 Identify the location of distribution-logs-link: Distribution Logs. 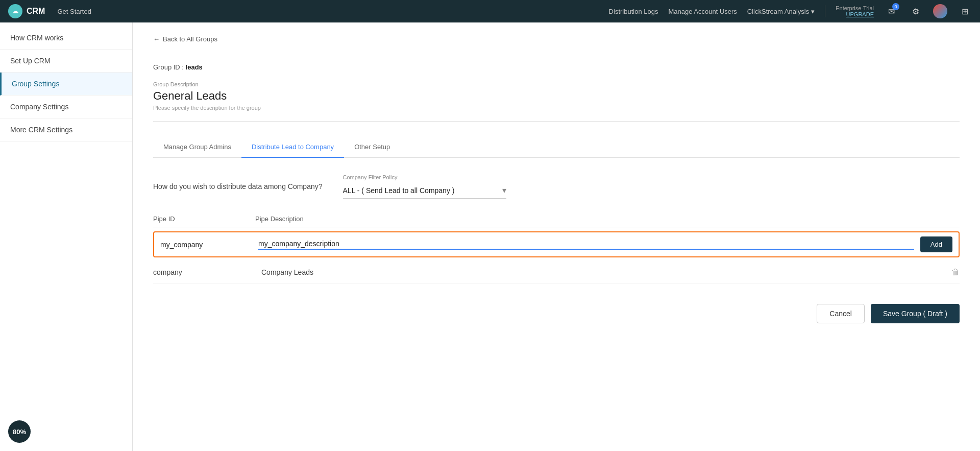
(634, 11).